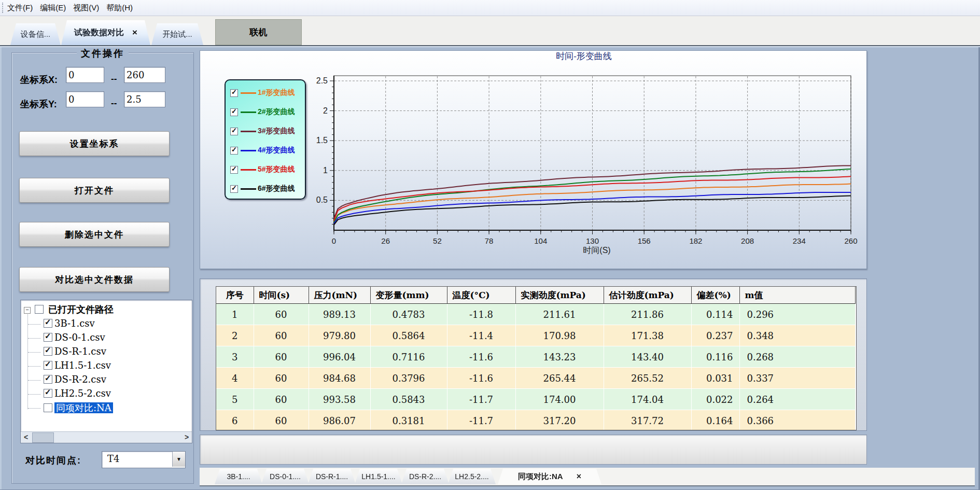 This screenshot has width=980, height=490. I want to click on scroll-left-icon: <, so click(26, 437).